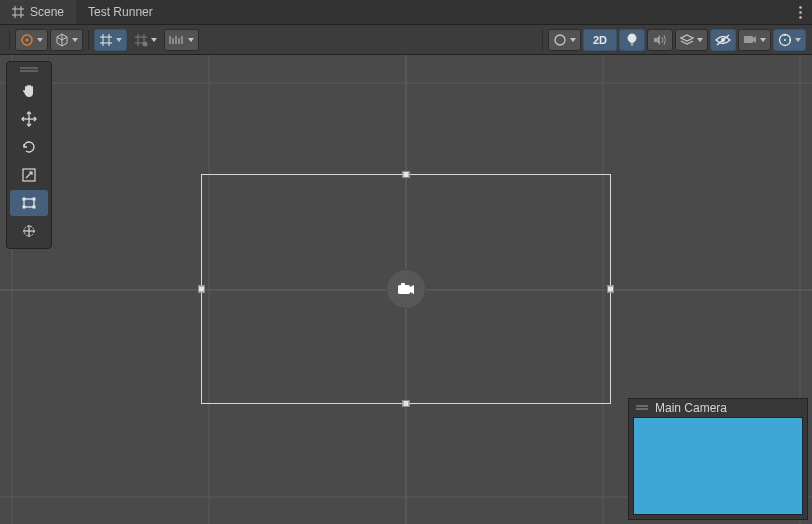  What do you see at coordinates (785, 40) in the screenshot?
I see `gizmo-icon` at bounding box center [785, 40].